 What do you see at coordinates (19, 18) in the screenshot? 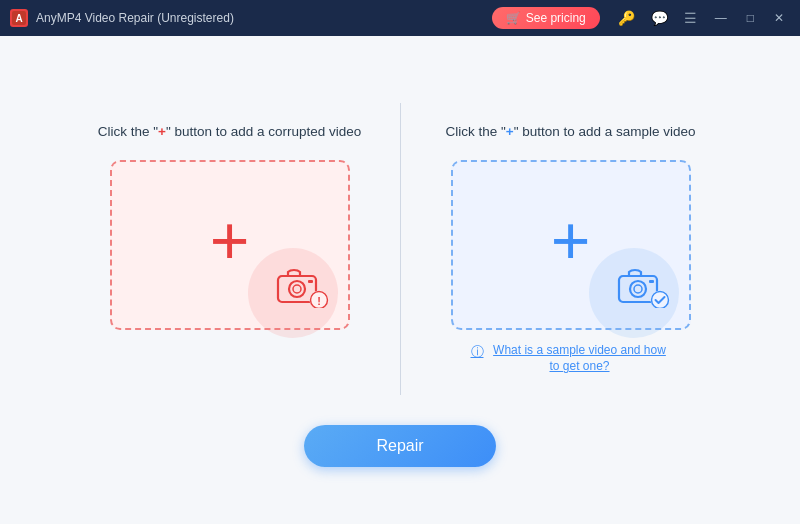
I see `app-icon: A` at bounding box center [19, 18].